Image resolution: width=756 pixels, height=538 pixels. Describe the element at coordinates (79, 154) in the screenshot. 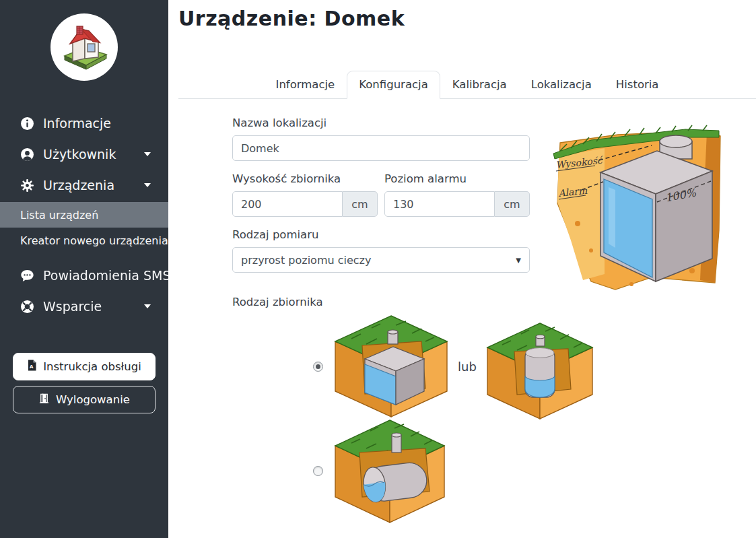

I see `sidebar-item-label: Użytkownik` at that location.